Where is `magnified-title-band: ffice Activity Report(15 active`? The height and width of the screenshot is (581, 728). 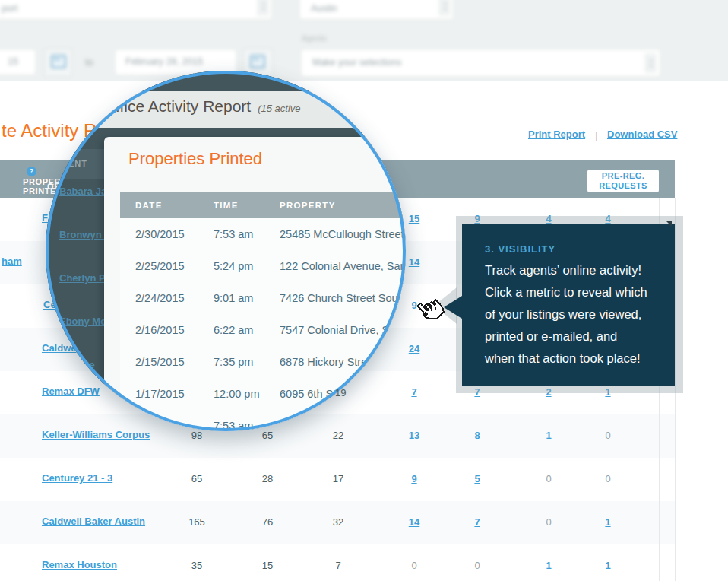
magnified-title-band: ffice Activity Report(15 active is located at coordinates (226, 110).